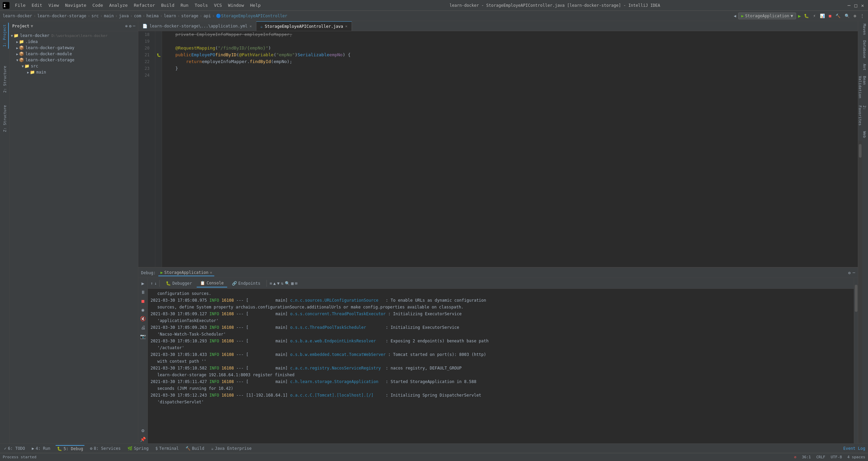 This screenshot has width=868, height=461. Describe the element at coordinates (850, 273) in the screenshot. I see `debug-settings-icon: ⚙` at that location.